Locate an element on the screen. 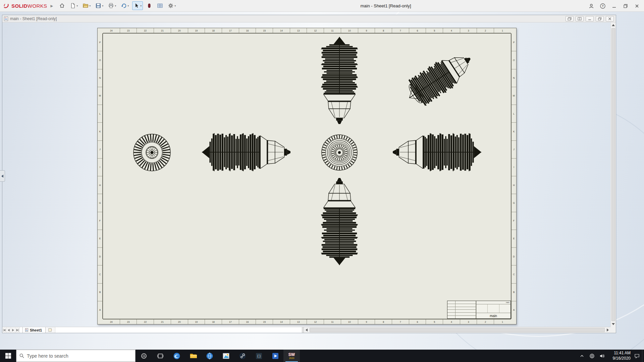 The image size is (644, 362). show-desktop-button is located at coordinates (643, 356).